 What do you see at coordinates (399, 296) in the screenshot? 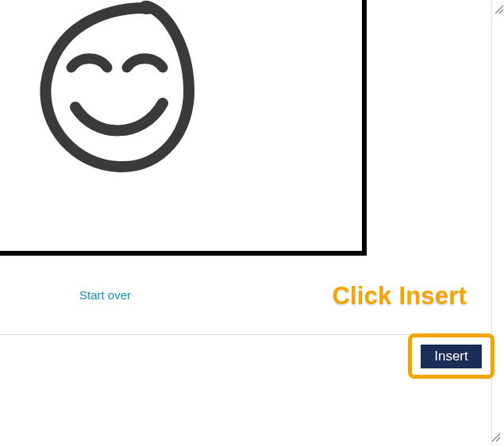
I see `click-insert-annotation: Click Insert` at bounding box center [399, 296].